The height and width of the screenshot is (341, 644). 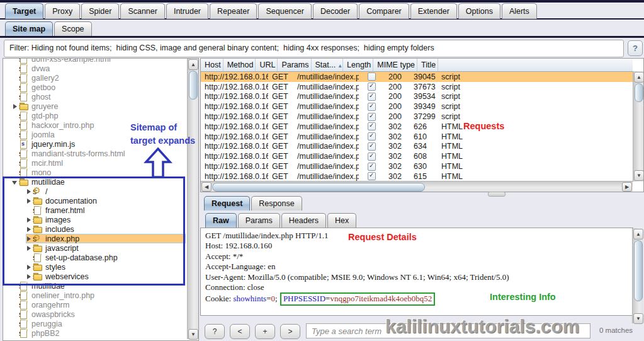 I want to click on message-view-tab: Params, so click(x=259, y=221).